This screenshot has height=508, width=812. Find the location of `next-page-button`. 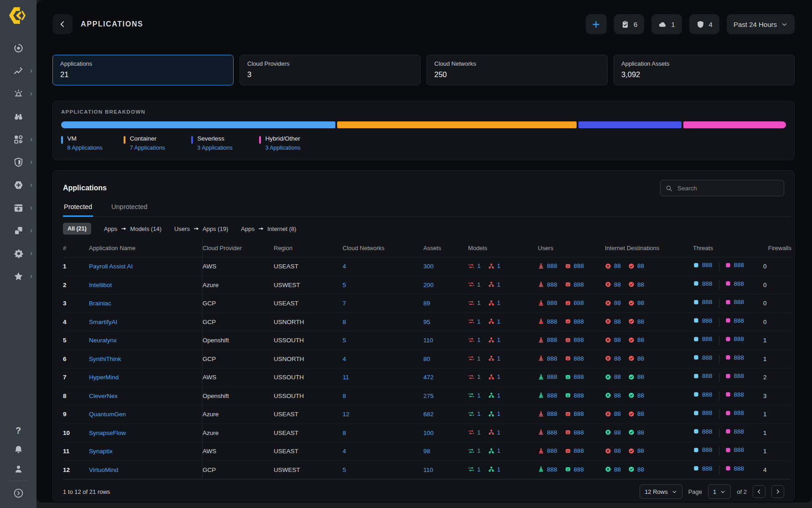

next-page-button is located at coordinates (778, 492).